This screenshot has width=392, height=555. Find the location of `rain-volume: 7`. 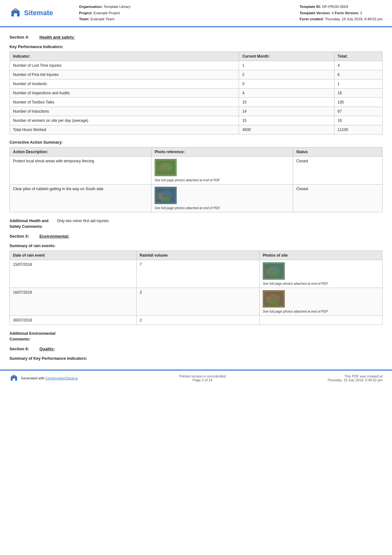

rain-volume: 7 is located at coordinates (198, 274).